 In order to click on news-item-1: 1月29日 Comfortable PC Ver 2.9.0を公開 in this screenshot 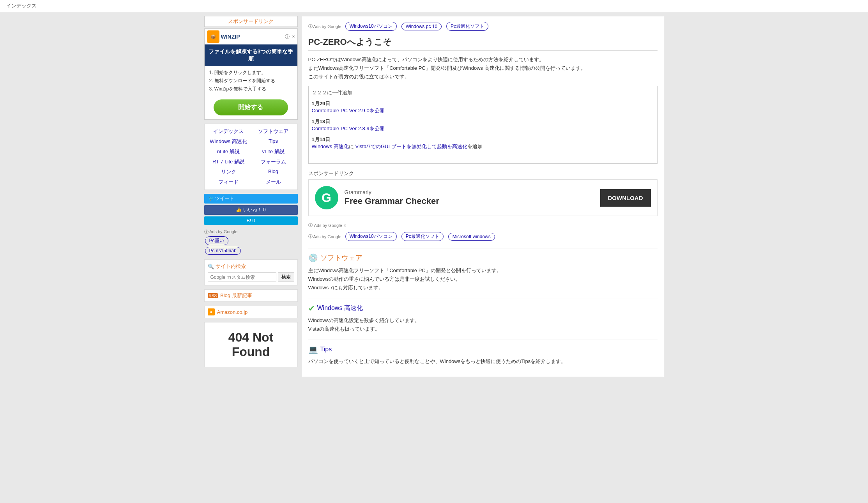, I will do `click(483, 107)`.